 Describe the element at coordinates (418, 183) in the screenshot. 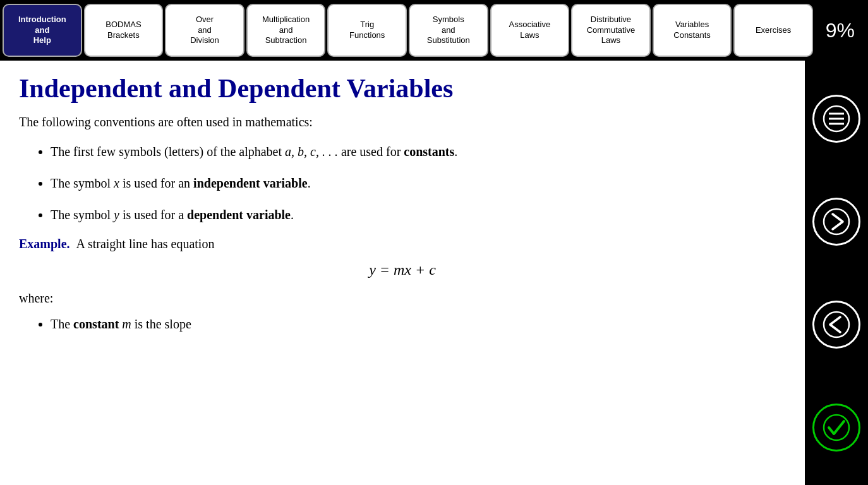

I see `list-item: The symbol x is used for an independent …` at that location.